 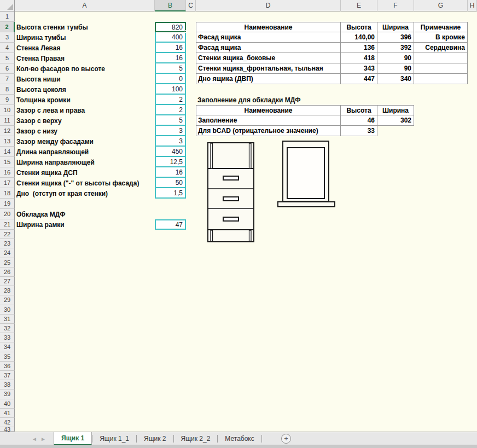 What do you see at coordinates (155, 439) in the screenshot?
I see `tab-ящик-2: Ящик 2` at bounding box center [155, 439].